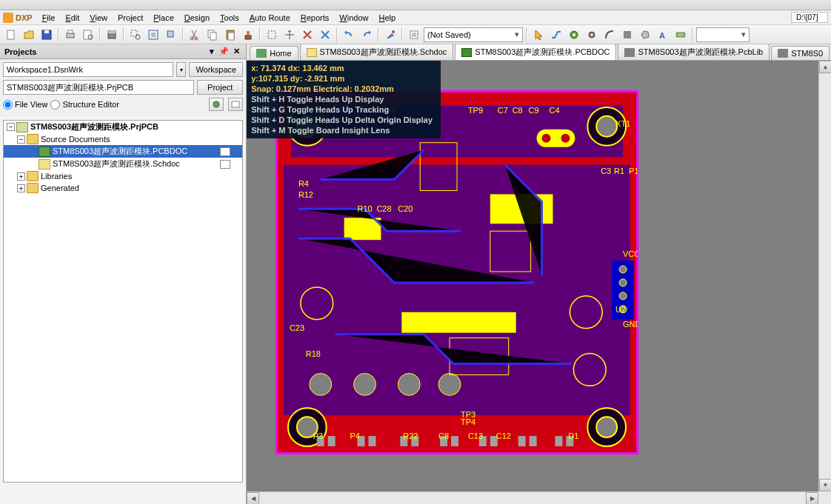 Image resolution: width=831 pixels, height=504 pixels. What do you see at coordinates (130, 18) in the screenshot?
I see `menu-project: Project` at bounding box center [130, 18].